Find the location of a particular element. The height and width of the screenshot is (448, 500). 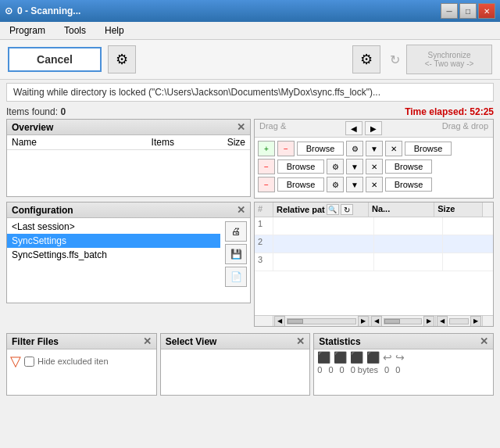

sync-row-2: − Browse ⚙ ▼ ✕ Browse is located at coordinates (373, 167).